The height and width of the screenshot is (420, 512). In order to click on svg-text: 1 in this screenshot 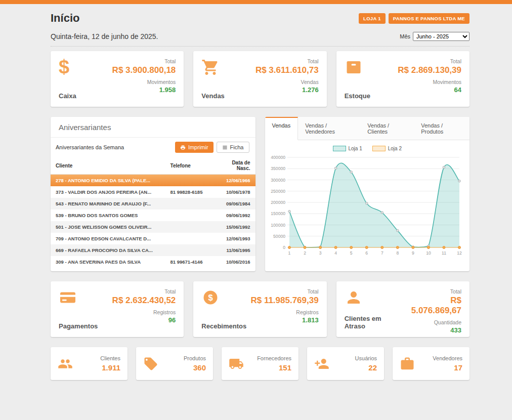, I will do `click(289, 253)`.